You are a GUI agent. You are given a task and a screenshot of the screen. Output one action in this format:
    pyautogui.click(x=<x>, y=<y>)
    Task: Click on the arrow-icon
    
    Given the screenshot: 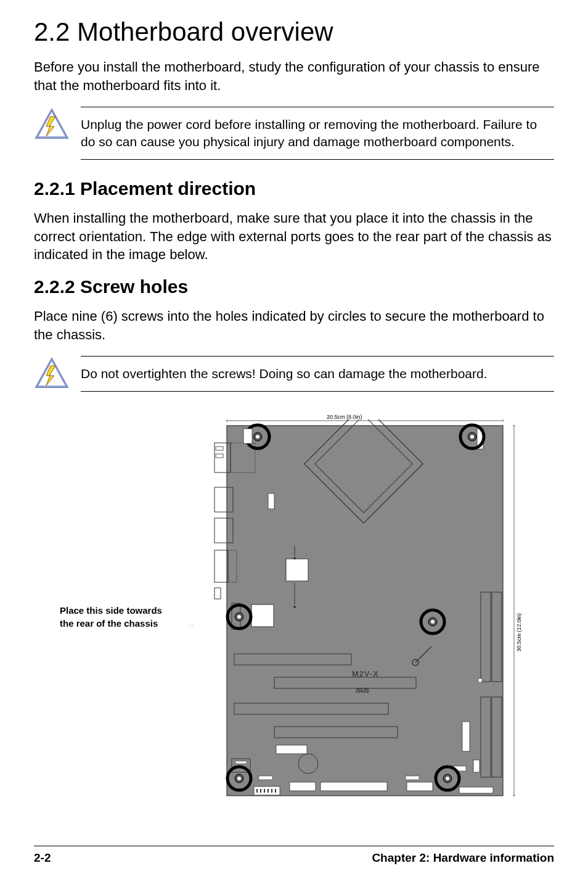 What is the action you would take?
    pyautogui.click(x=191, y=625)
    